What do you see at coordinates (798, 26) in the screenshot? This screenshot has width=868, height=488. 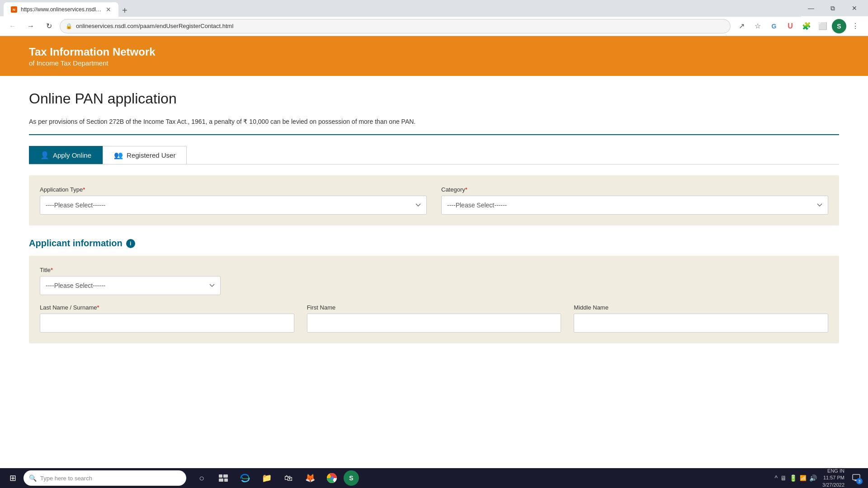 I see `toolbar-icons: ↗ ☆ G U 🧩 ⬜ S ⋮` at bounding box center [798, 26].